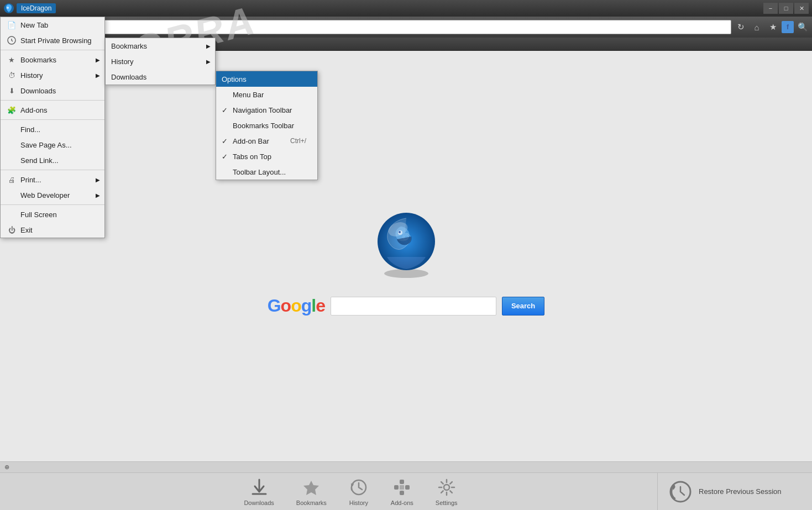 This screenshot has height=510, width=812. Describe the element at coordinates (786, 8) in the screenshot. I see `restore-button: □` at that location.